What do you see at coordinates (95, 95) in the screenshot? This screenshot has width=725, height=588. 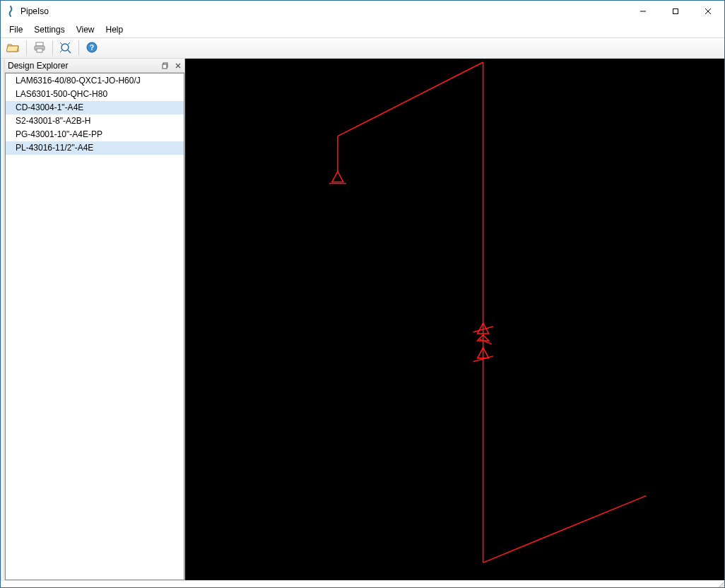 I see `tree-item: LAS6301-500-QHC-H80` at bounding box center [95, 95].